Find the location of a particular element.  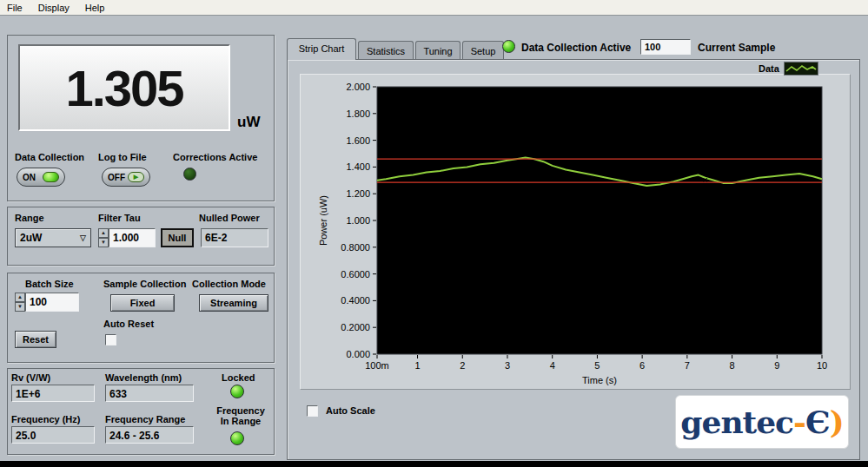

x-tick-label: 3 is located at coordinates (507, 365).